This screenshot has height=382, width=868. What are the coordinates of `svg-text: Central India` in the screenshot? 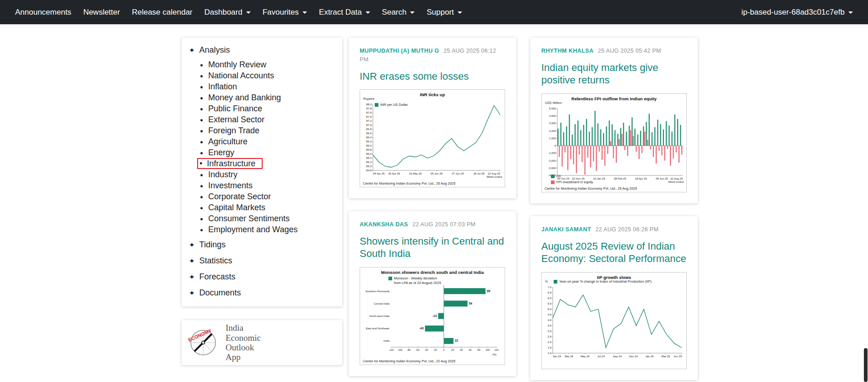 It's located at (382, 304).